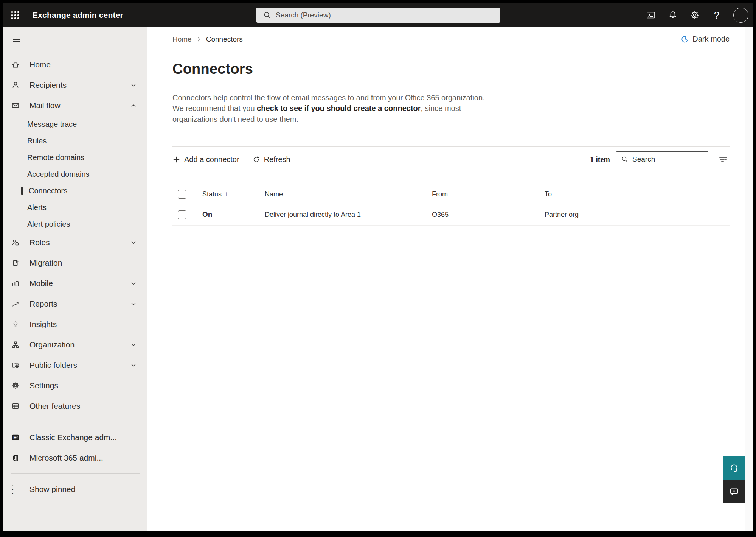 The height and width of the screenshot is (537, 756). Describe the element at coordinates (75, 283) in the screenshot. I see `sidebar-item-mobile: Mobile` at that location.